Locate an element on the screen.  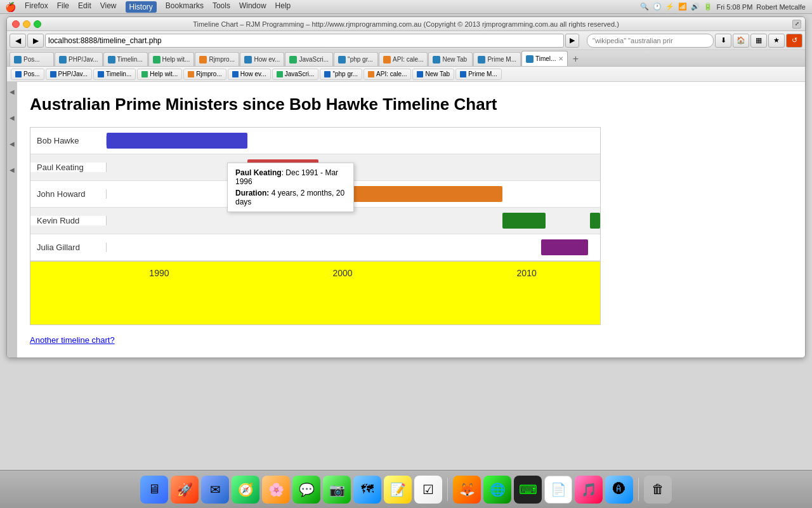
bookmark-button: ★ is located at coordinates (776, 41).